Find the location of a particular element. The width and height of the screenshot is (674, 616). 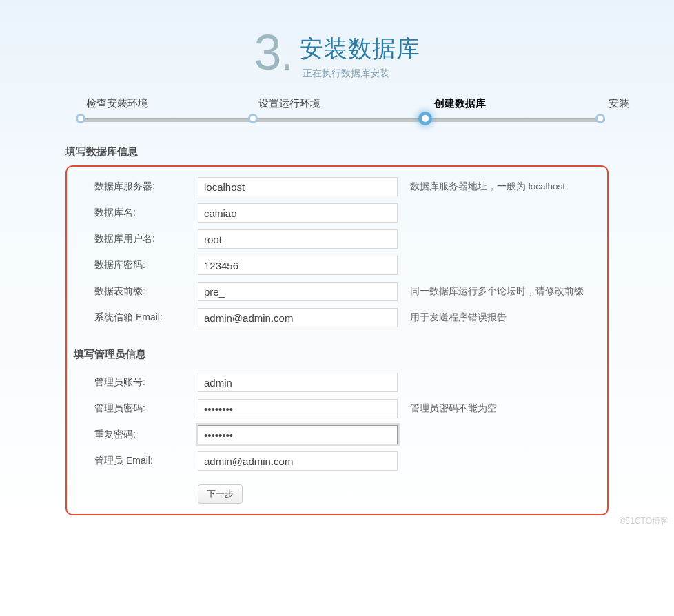

input-db-prefix is located at coordinates (298, 291).